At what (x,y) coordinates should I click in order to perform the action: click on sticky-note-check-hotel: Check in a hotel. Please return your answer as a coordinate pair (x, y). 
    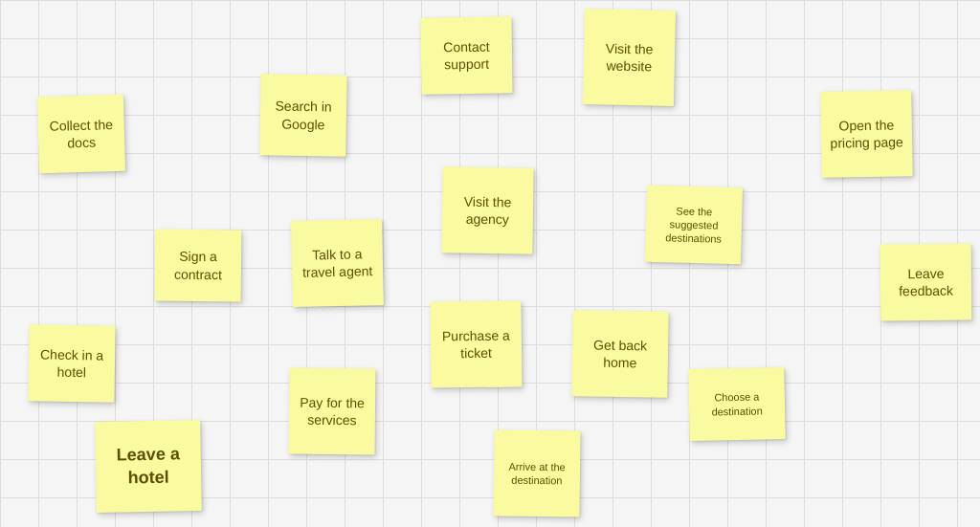
    Looking at the image, I should click on (71, 363).